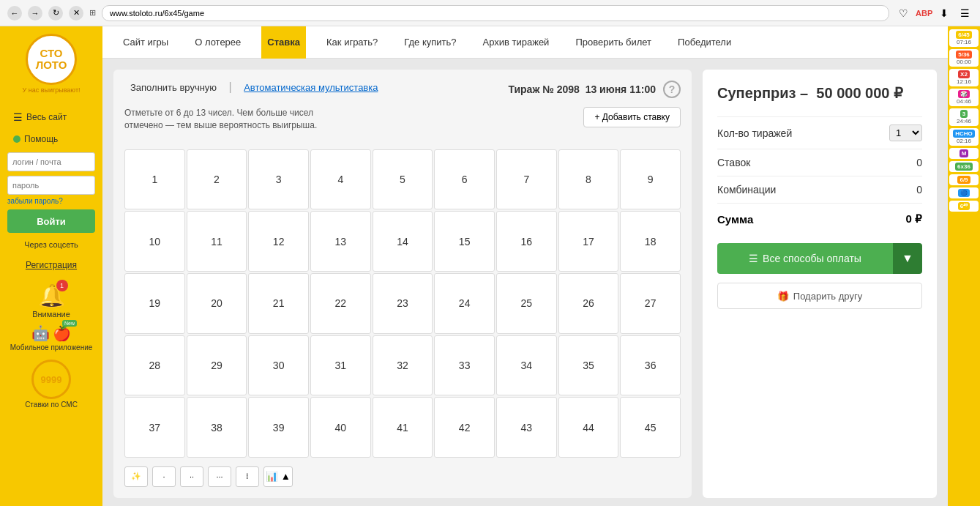 The height and width of the screenshot is (506, 980). Describe the element at coordinates (672, 89) in the screenshot. I see `help-info-button: ?` at that location.